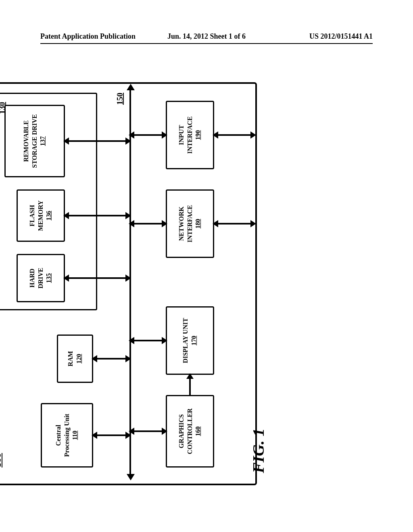  I want to click on disp-label: DISPLAY UNIT, so click(186, 341).